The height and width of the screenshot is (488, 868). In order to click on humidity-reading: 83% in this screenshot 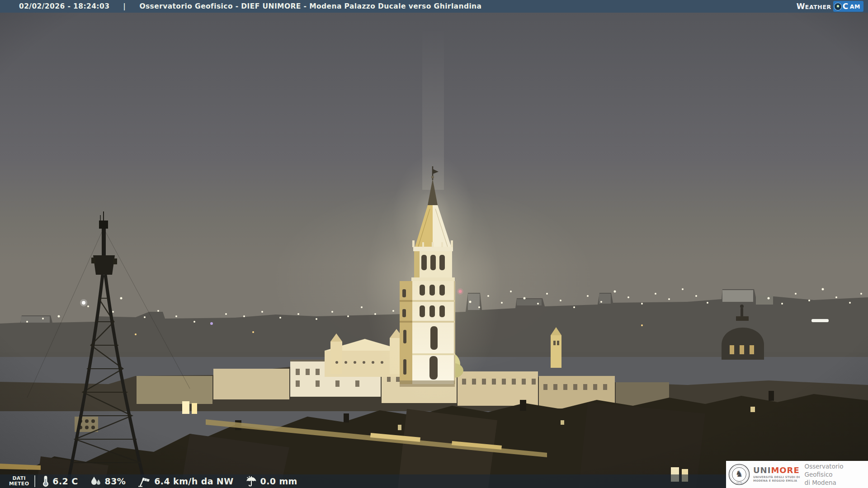, I will do `click(108, 481)`.